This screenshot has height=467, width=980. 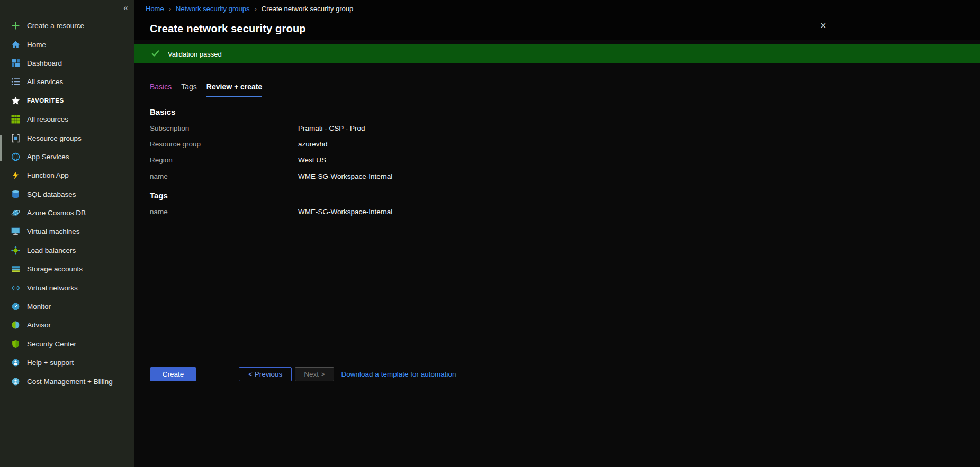 I want to click on sidebar-item-label: App Services, so click(x=48, y=157).